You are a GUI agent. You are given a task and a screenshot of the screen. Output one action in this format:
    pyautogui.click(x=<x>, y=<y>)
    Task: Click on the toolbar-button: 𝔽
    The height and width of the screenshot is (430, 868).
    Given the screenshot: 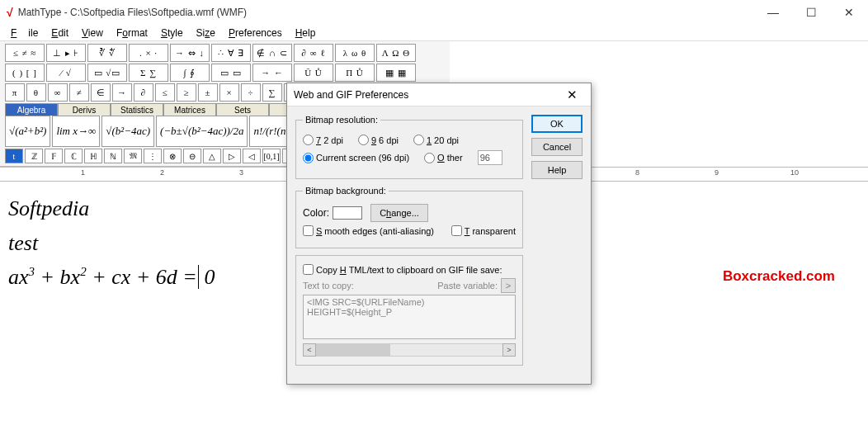 What is the action you would take?
    pyautogui.click(x=54, y=156)
    